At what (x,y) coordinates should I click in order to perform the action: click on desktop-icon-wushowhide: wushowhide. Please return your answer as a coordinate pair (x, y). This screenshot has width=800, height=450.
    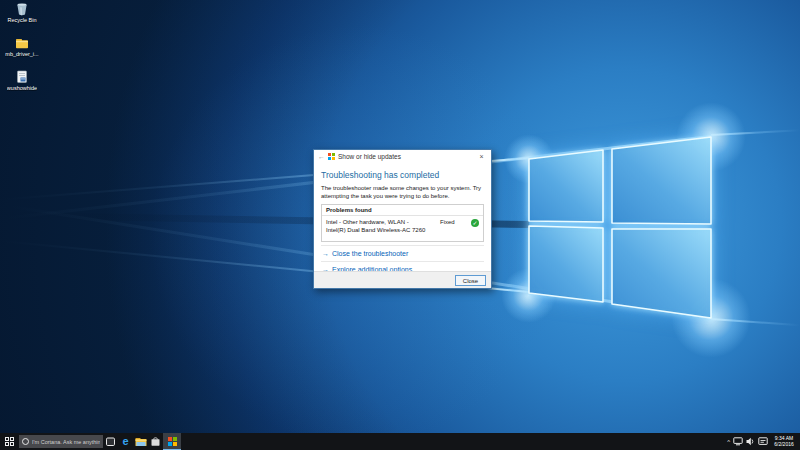
    Looking at the image, I should click on (22, 86).